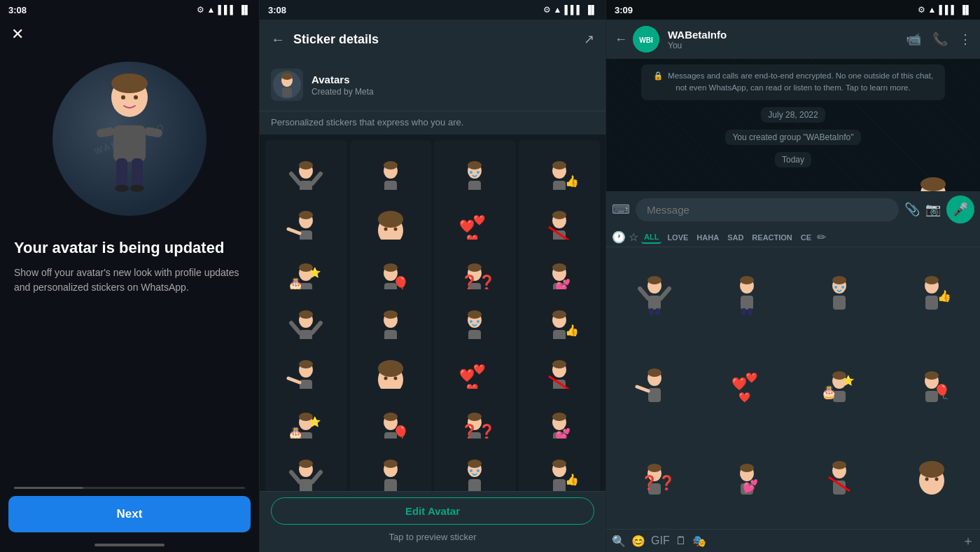  What do you see at coordinates (940, 39) in the screenshot?
I see `call-icon: 📞` at bounding box center [940, 39].